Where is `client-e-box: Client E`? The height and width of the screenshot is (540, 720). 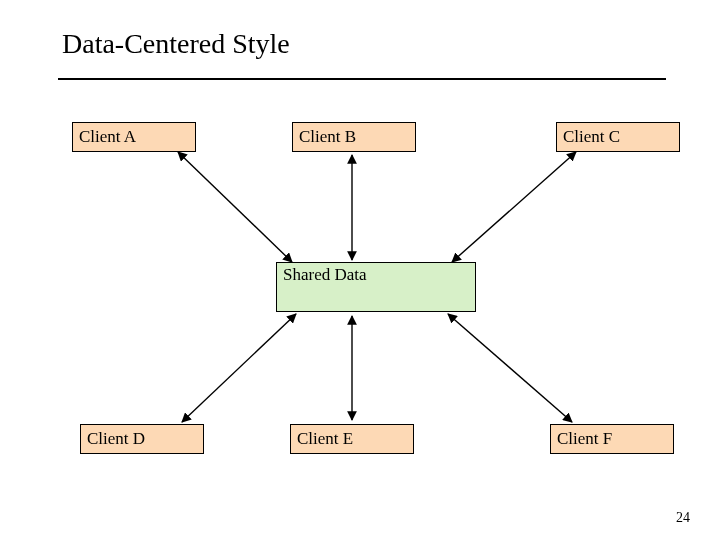
client-e-box: Client E is located at coordinates (352, 439).